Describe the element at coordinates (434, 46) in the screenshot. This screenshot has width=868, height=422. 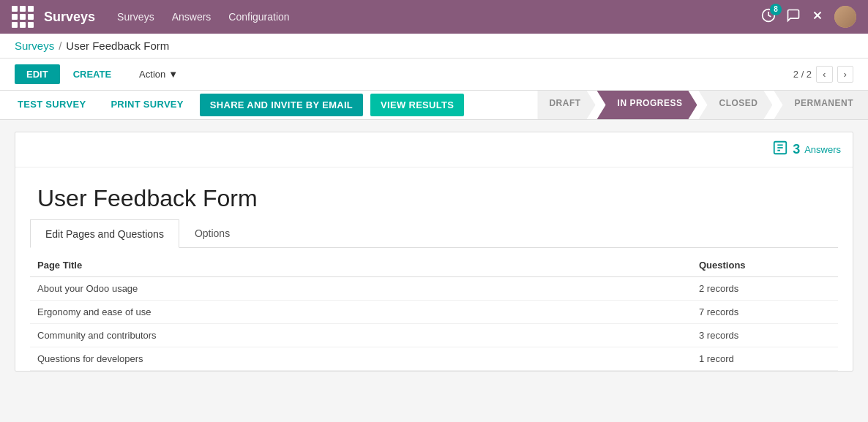
I see `breadcrumb-area: Surveys / User Feedback Form` at that location.